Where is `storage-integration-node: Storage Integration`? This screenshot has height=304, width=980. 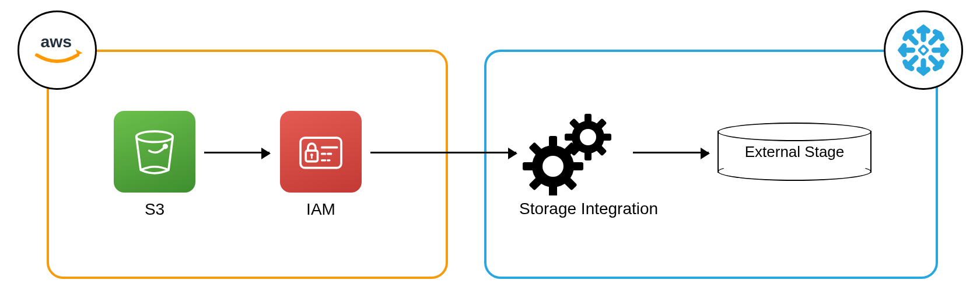
storage-integration-node: Storage Integration is located at coordinates (589, 163).